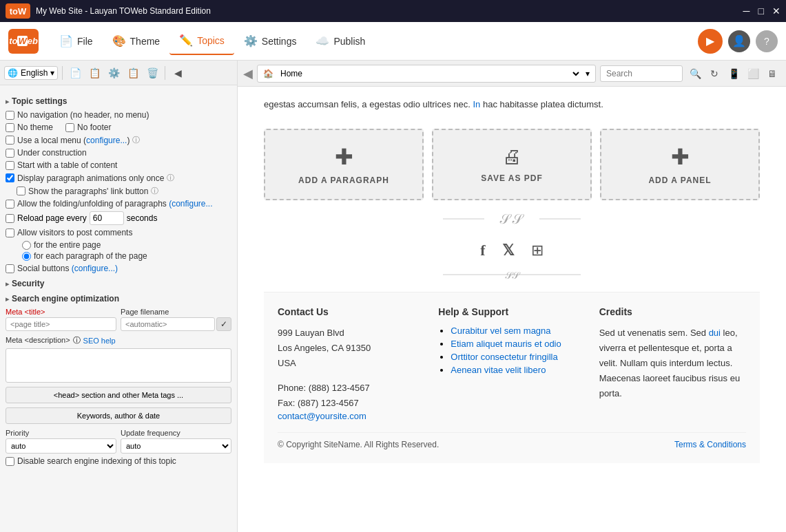 The image size is (786, 532). What do you see at coordinates (70, 128) in the screenshot?
I see `no-footer-checkbox` at bounding box center [70, 128].